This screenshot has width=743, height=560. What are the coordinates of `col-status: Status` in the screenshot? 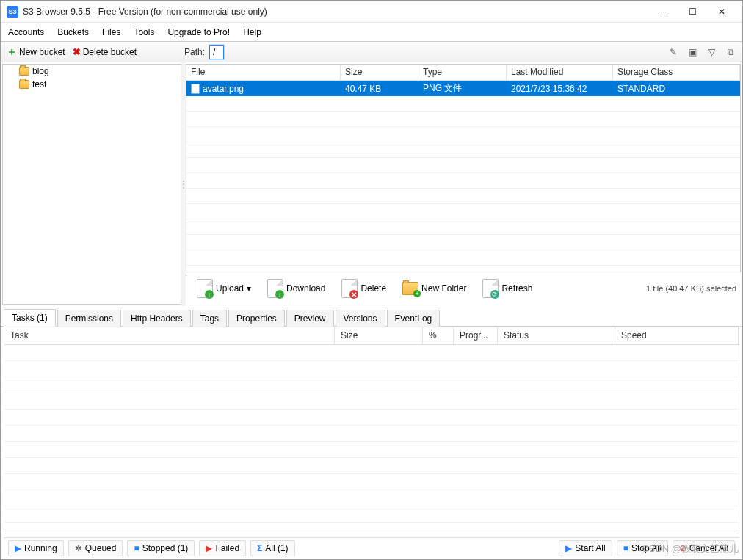 It's located at (557, 336).